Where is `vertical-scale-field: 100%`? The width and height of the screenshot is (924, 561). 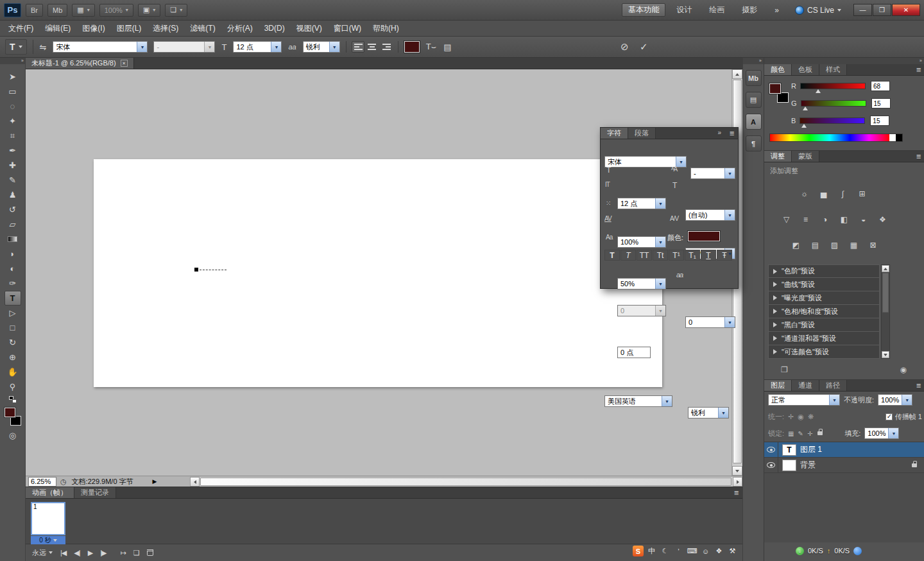 vertical-scale-field: 100% is located at coordinates (642, 242).